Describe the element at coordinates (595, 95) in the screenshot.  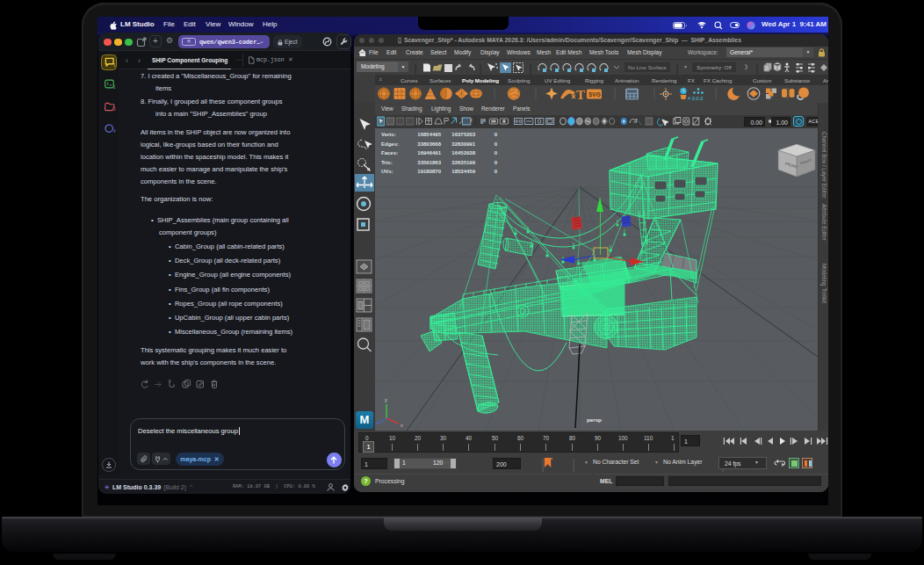
I see `svg-text: SVG` at that location.